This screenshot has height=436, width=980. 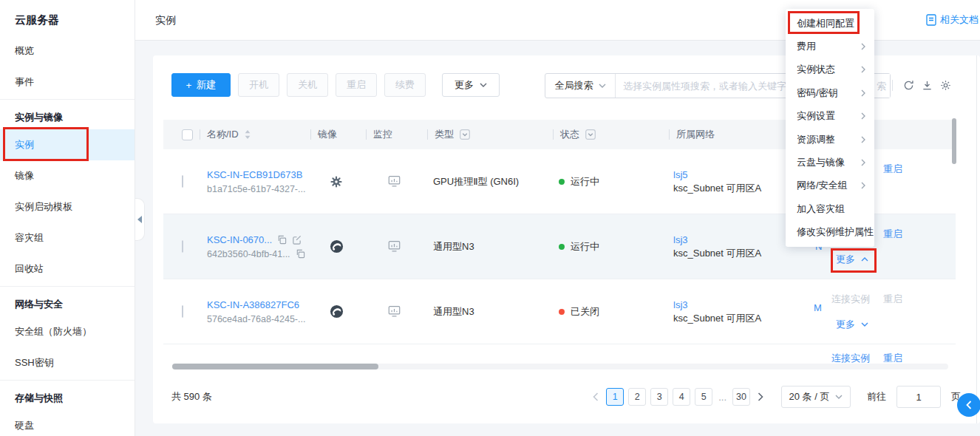 I want to click on horizontal-scrollbar-thumb, so click(x=275, y=367).